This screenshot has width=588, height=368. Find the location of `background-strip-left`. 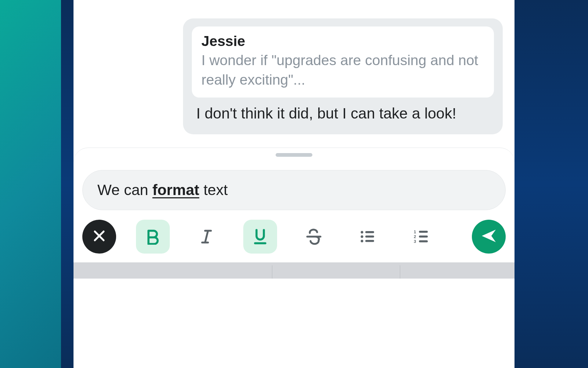

background-strip-left is located at coordinates (37, 184).